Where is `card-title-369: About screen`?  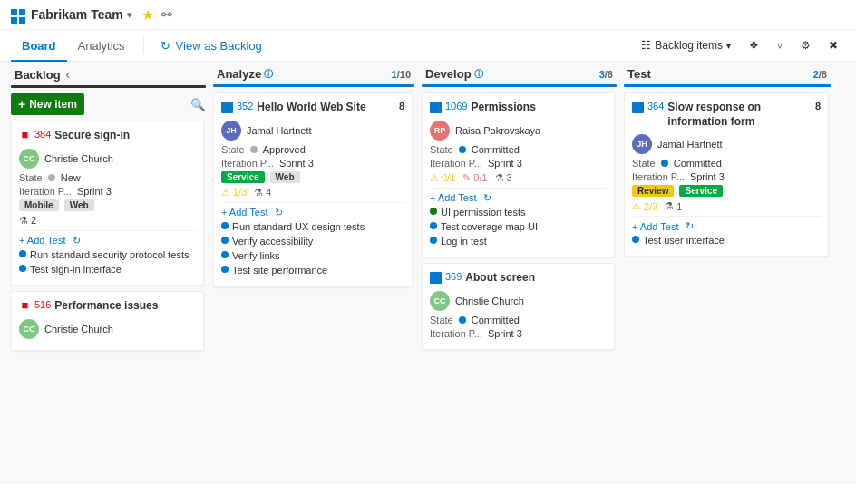
card-title-369: About screen is located at coordinates (501, 278).